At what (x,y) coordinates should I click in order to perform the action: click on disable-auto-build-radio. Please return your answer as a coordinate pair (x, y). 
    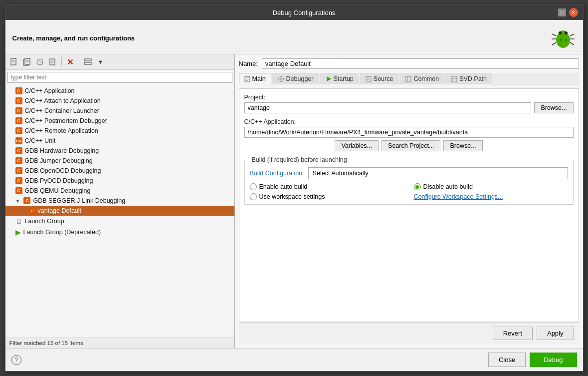
    Looking at the image, I should click on (417, 187).